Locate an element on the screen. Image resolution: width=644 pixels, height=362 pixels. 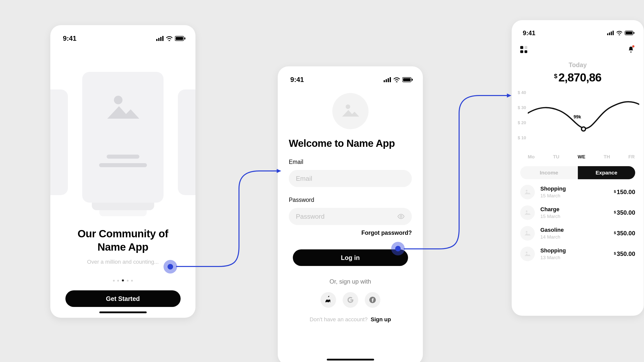
income-expense-toggle: Income Expance is located at coordinates (578, 173).